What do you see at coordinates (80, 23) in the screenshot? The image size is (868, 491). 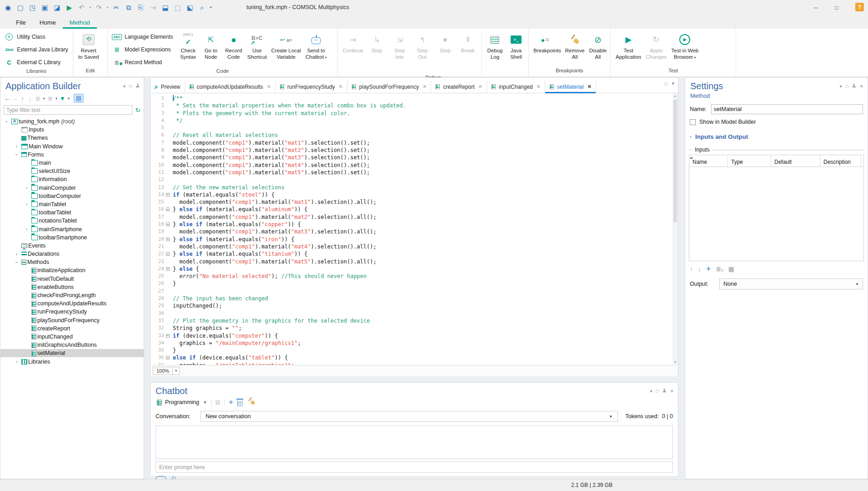 I see `ribbon-tab-method: Method` at bounding box center [80, 23].